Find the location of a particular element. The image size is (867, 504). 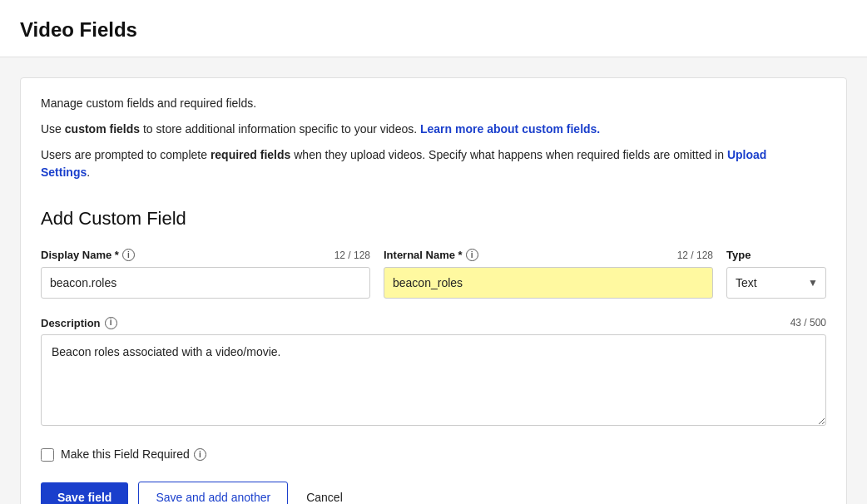

description-count: 43 / 500 is located at coordinates (809, 323).